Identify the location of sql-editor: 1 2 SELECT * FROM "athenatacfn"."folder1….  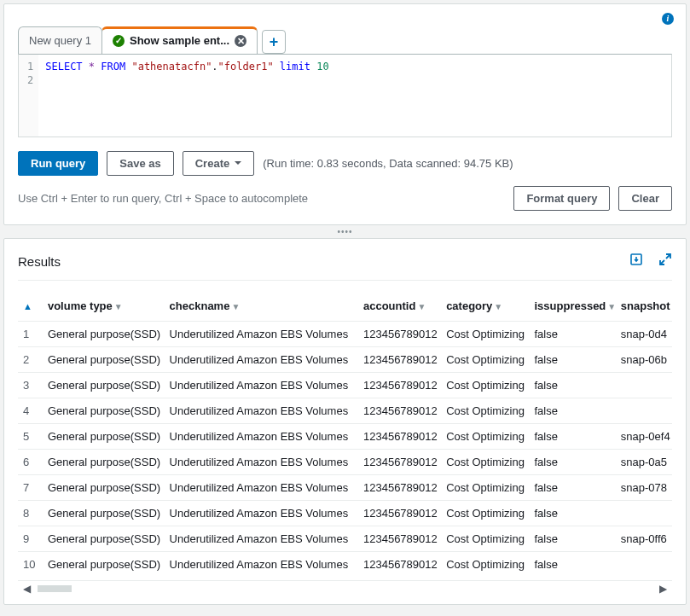
(345, 96).